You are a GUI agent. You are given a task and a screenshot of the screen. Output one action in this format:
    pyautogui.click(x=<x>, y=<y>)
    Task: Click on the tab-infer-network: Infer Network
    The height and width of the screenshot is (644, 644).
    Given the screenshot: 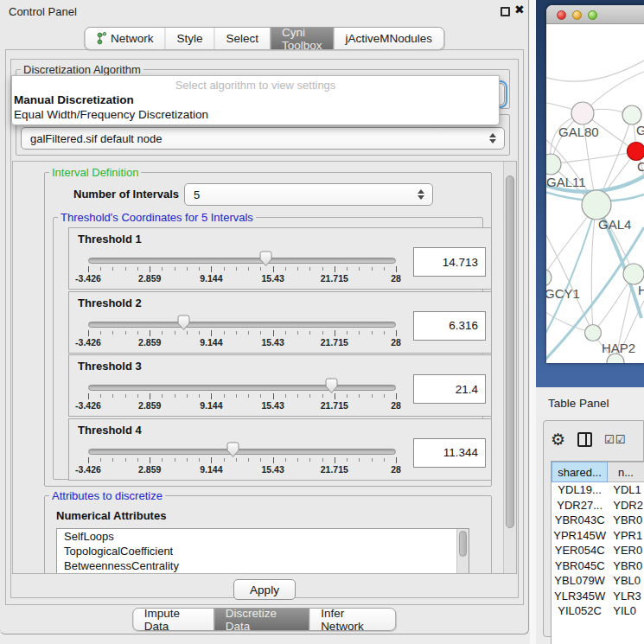 What is the action you would take?
    pyautogui.click(x=352, y=619)
    